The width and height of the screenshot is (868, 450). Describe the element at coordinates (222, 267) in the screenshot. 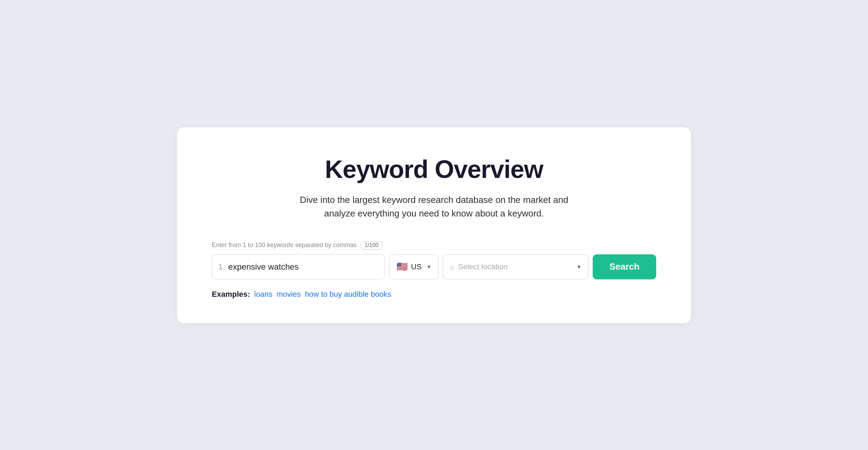

I see `keyword-number: 1.` at that location.